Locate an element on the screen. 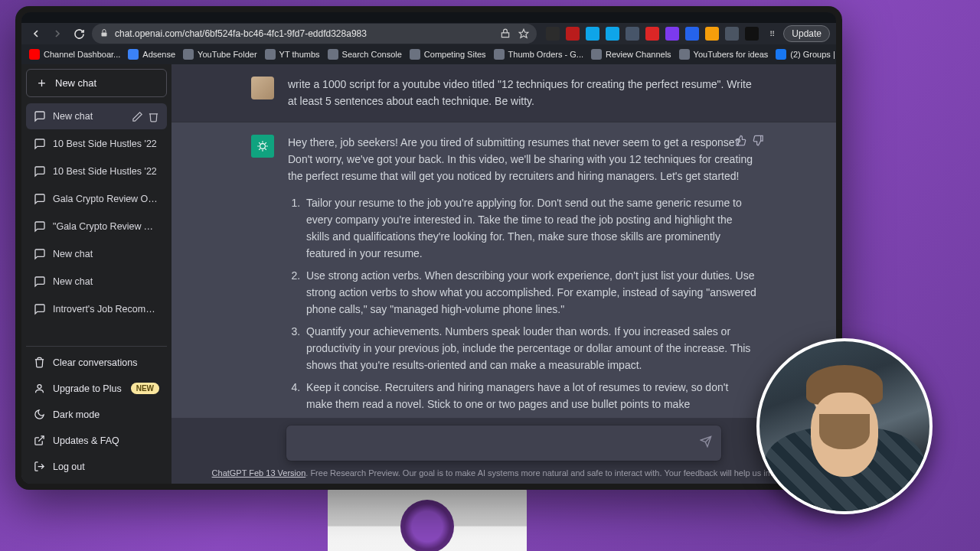  bookmark-item: Adsense is located at coordinates (152, 54).